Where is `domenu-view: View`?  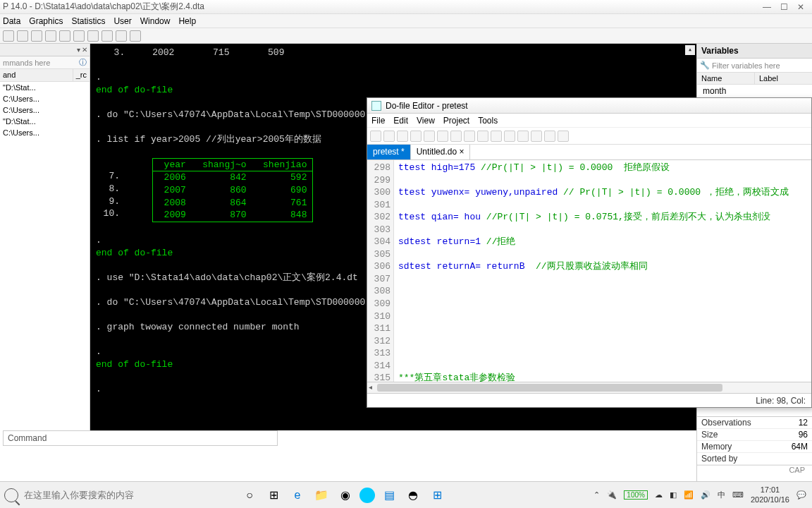 domenu-view: View is located at coordinates (426, 121).